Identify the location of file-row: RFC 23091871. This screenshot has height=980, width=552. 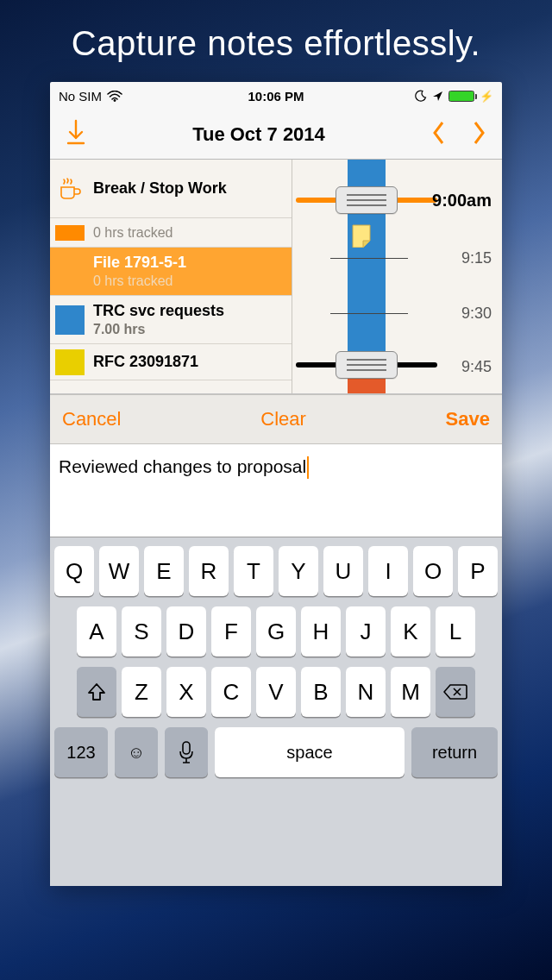
(171, 362).